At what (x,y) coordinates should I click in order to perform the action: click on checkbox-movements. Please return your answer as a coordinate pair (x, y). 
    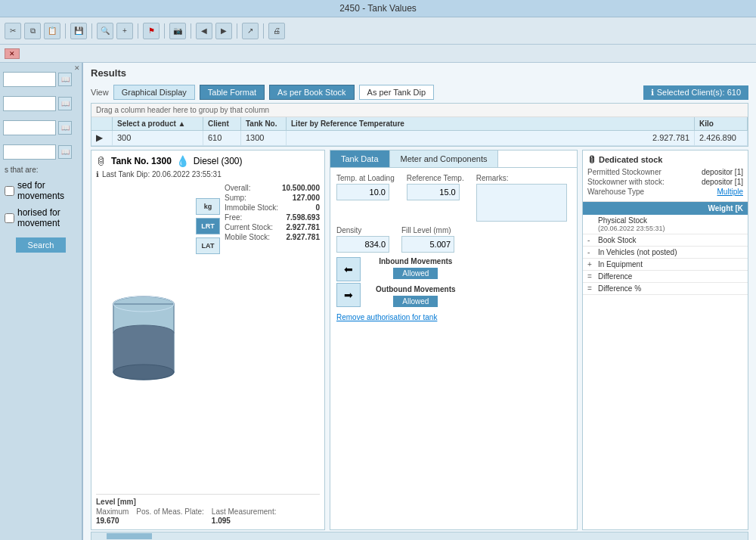
    Looking at the image, I should click on (9, 191).